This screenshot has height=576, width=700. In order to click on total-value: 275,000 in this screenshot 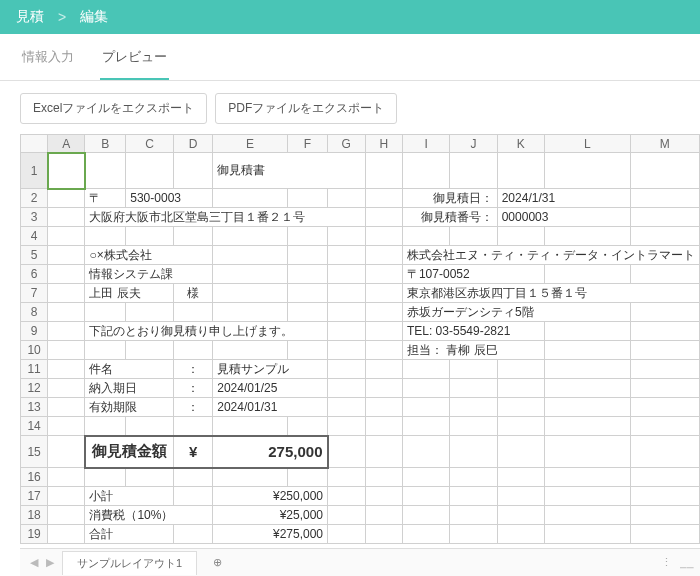, I will do `click(270, 452)`.